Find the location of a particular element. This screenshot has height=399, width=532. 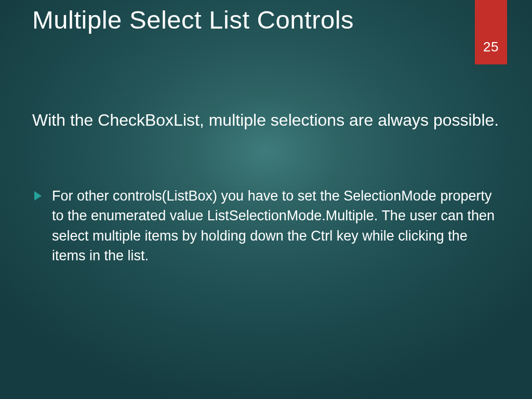

slide-intro-text: With the CheckBoxList, multiple selectio… is located at coordinates (266, 121).